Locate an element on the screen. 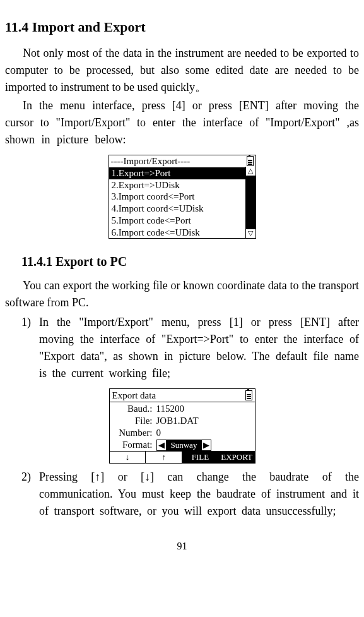 This screenshot has height=617, width=364. list-number: 2) is located at coordinates (30, 494).